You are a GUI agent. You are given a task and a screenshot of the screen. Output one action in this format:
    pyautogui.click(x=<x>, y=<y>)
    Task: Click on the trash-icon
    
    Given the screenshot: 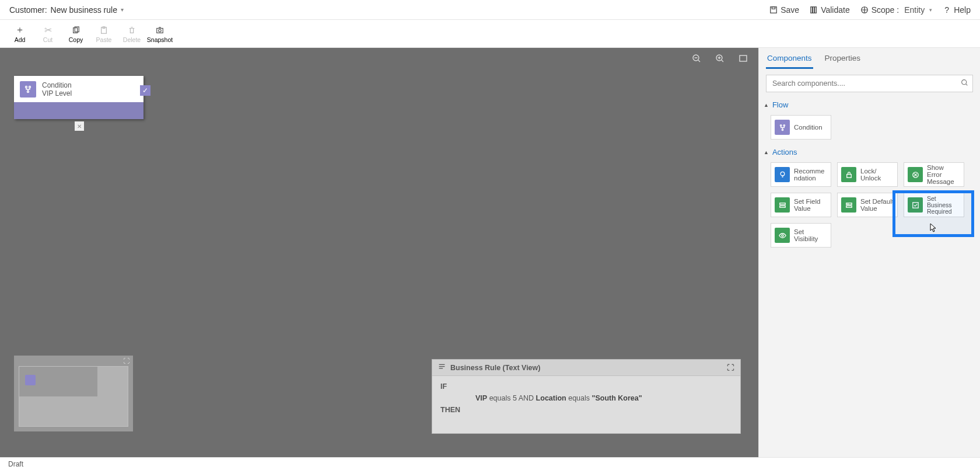 What is the action you would take?
    pyautogui.click(x=132, y=30)
    